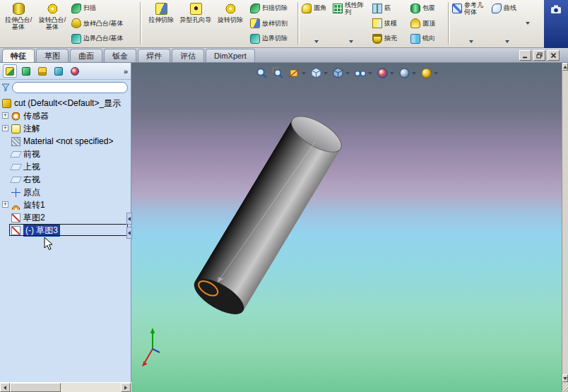 The height and width of the screenshot is (392, 568). What do you see at coordinates (104, 24) in the screenshot?
I see `lofted-boss-button: 放样凸台/基体` at bounding box center [104, 24].